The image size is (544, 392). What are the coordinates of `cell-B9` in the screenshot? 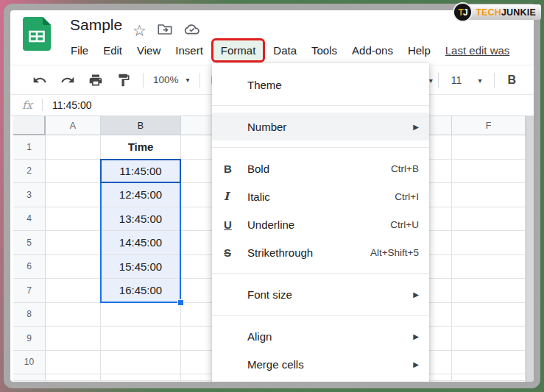 It's located at (141, 338).